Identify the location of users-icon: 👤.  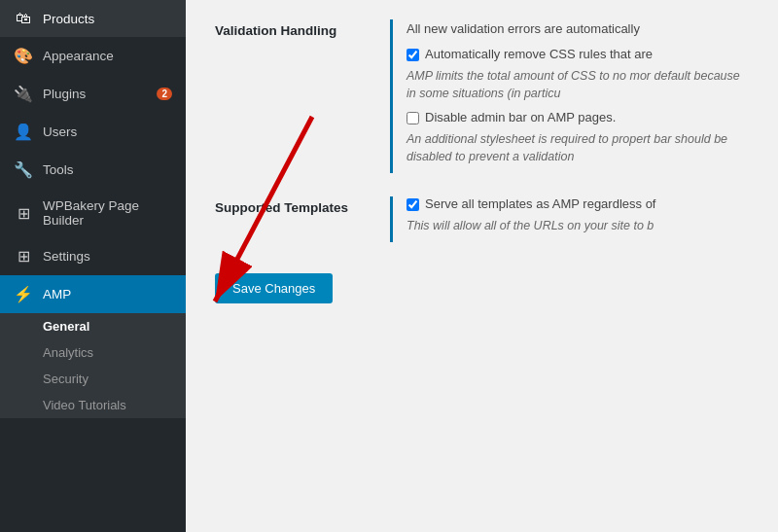
(23, 132).